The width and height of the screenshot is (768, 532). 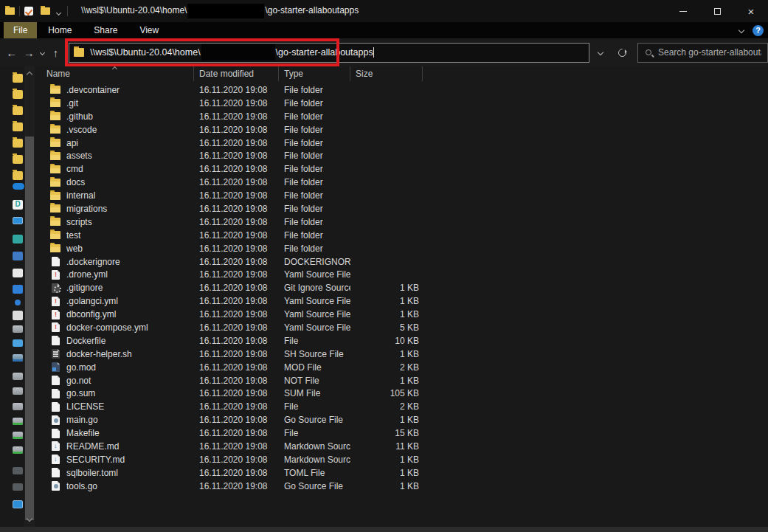 I want to click on cell-size: 1 KB, so click(x=387, y=301).